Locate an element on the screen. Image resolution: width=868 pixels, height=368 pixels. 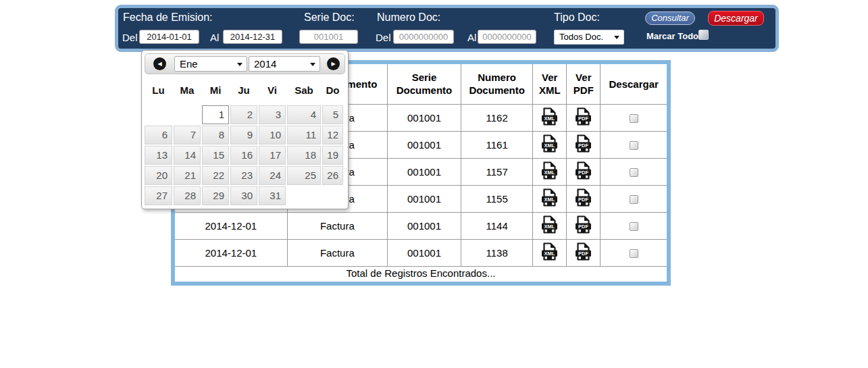
weekday-label: Mi is located at coordinates (215, 90).